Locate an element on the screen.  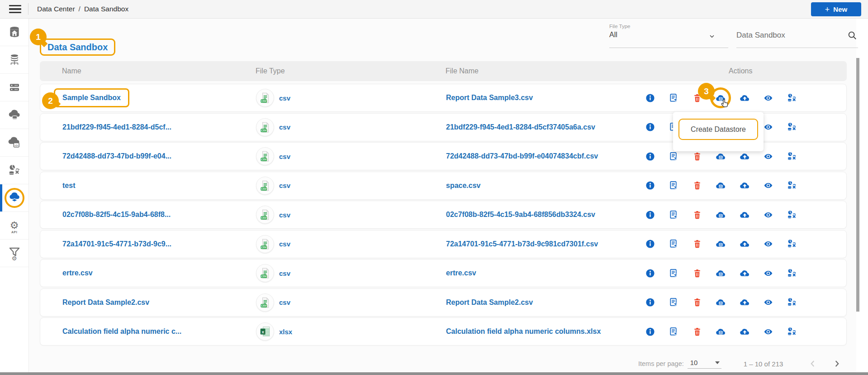
sandbox-name-link: Sample Sandbox is located at coordinates (91, 98).